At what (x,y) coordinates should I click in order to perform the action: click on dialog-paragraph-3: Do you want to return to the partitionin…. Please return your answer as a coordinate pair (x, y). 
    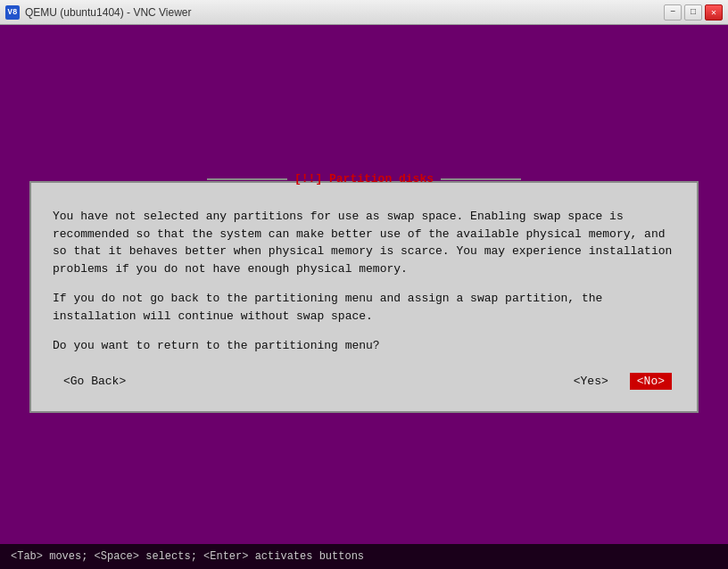
    Looking at the image, I should click on (364, 346).